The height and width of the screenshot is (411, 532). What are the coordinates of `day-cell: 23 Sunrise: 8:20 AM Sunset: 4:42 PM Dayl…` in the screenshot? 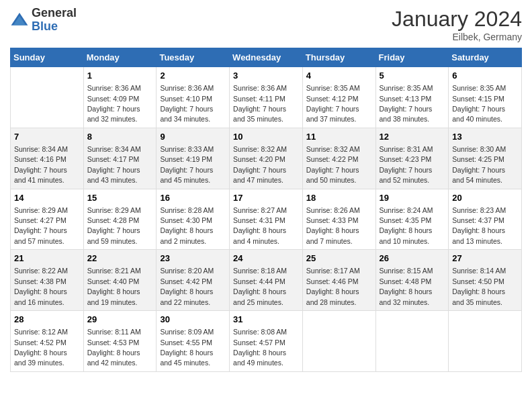 It's located at (193, 281).